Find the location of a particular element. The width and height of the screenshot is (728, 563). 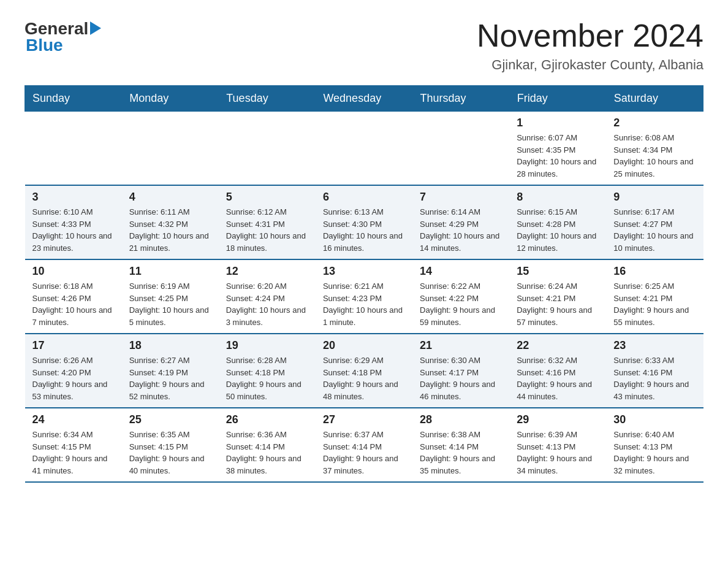

calendar-cell: 23Sunrise: 6:33 AM Sunset: 4:16 PM Dayli… is located at coordinates (654, 370).